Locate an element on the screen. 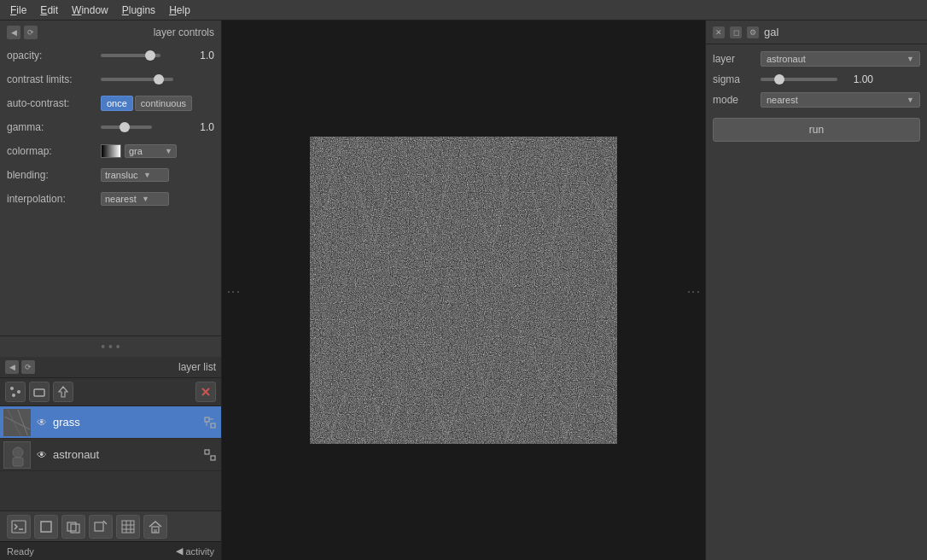 This screenshot has height=560, width=927. menu-file: File is located at coordinates (19, 10).